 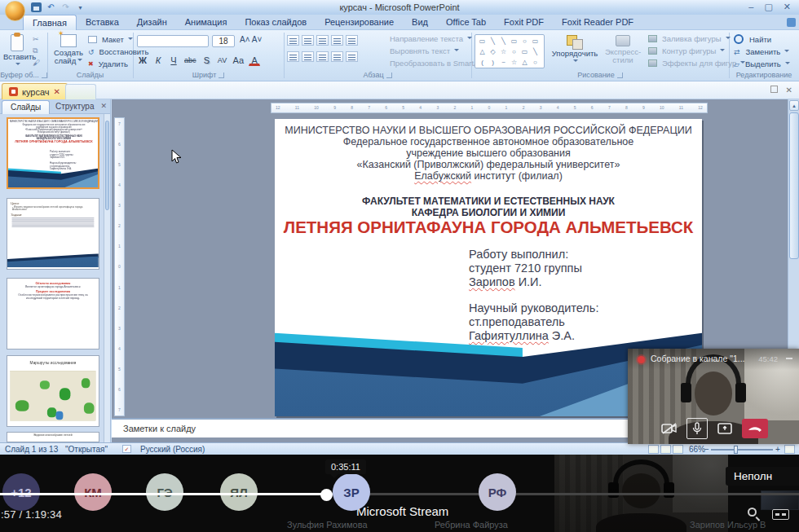 What do you see at coordinates (696, 64) in the screenshot?
I see `shape-effects-button: Эффекты для фигур` at bounding box center [696, 64].